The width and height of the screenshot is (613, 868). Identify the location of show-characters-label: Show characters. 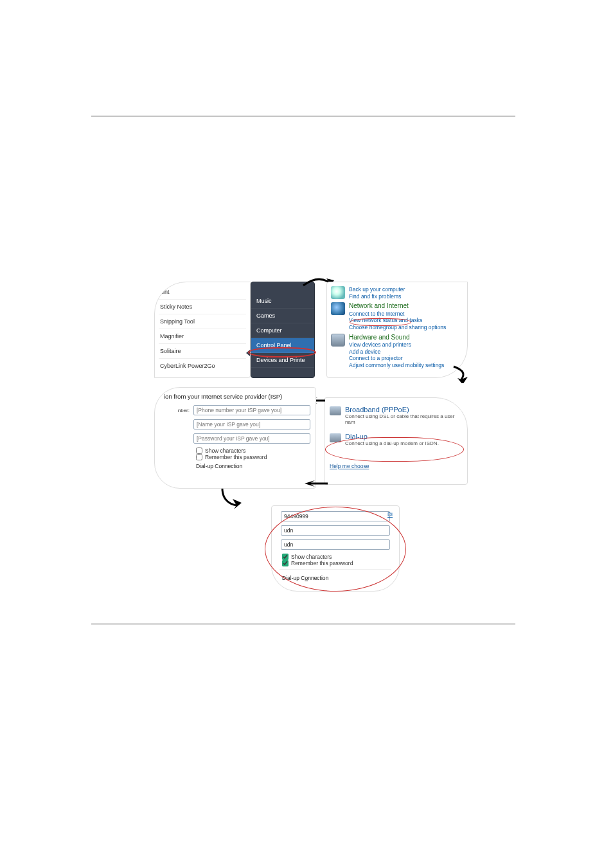
(225, 451).